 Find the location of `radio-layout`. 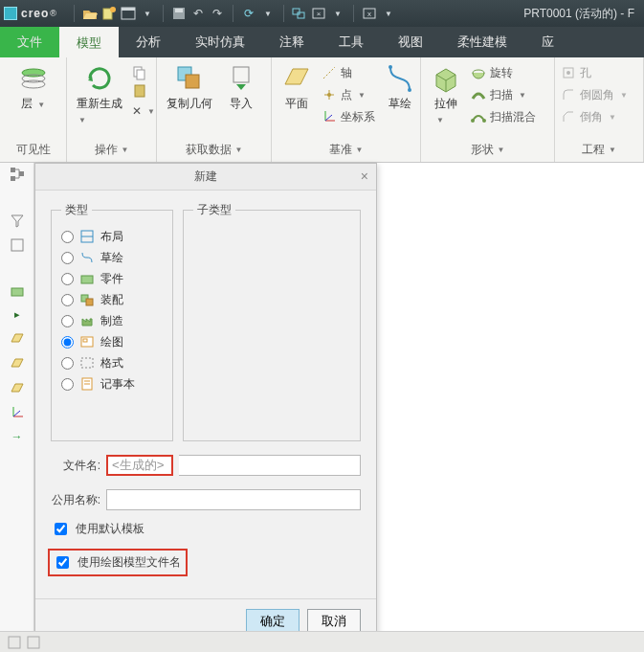

radio-layout is located at coordinates (67, 237).